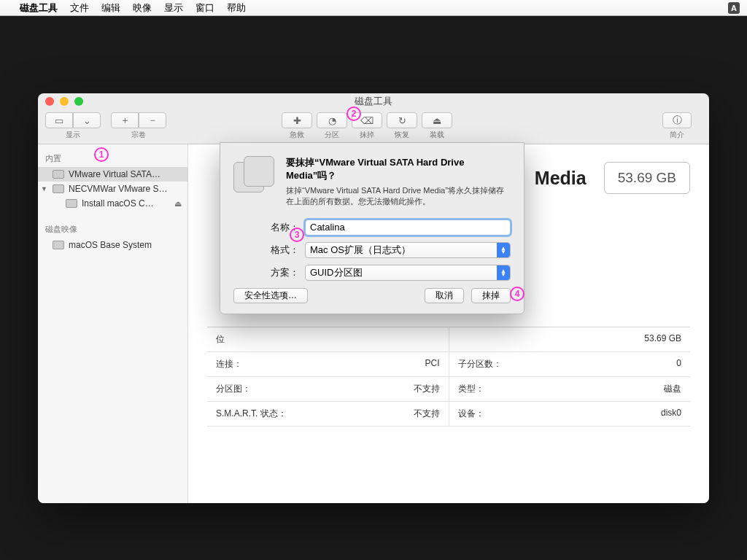 Image resolution: width=747 pixels, height=560 pixels. Describe the element at coordinates (113, 324) in the screenshot. I see `sidebar: 内置 VMware Virtual SATA… ▼ NECVMWar VMwar…` at that location.